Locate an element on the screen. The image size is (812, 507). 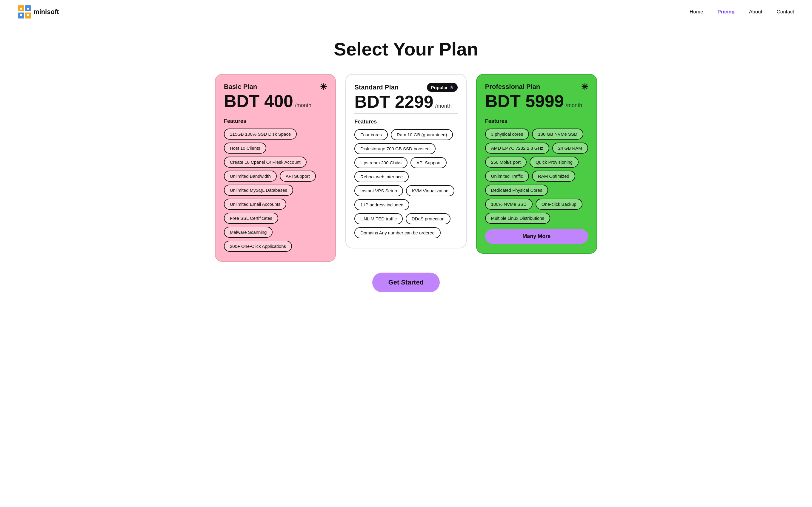
std-feature-9: UNLIMITED traffic is located at coordinates (378, 219).